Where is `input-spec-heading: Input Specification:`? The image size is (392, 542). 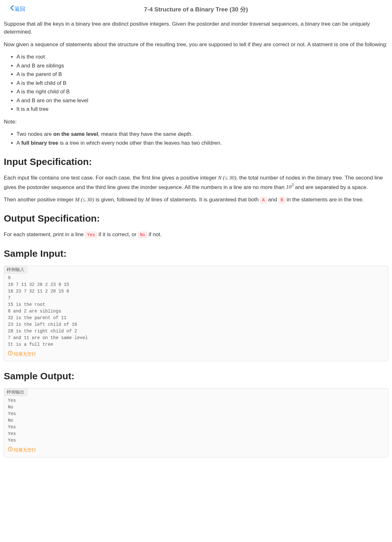
input-spec-heading: Input Specification: is located at coordinates (196, 161).